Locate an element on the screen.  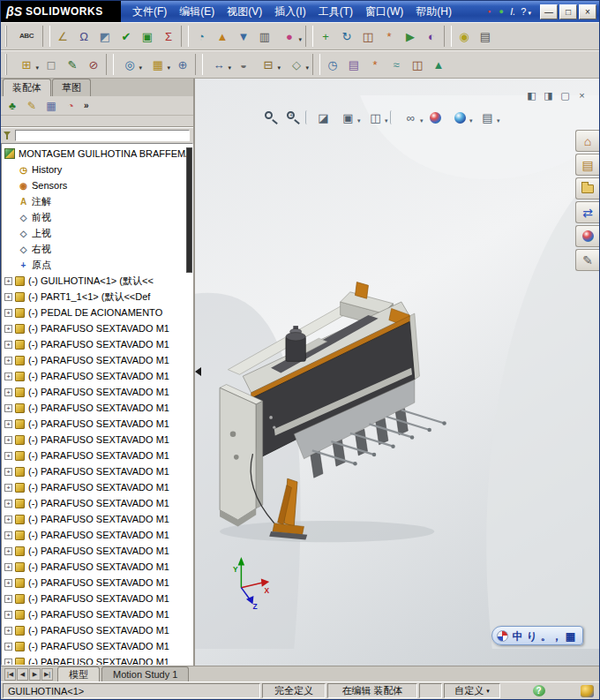
no-external-ref-icon: ⊘ is located at coordinates (94, 64).